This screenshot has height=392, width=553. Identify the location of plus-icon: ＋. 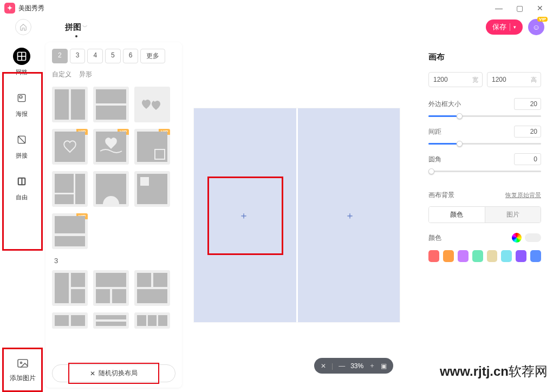
(244, 215).